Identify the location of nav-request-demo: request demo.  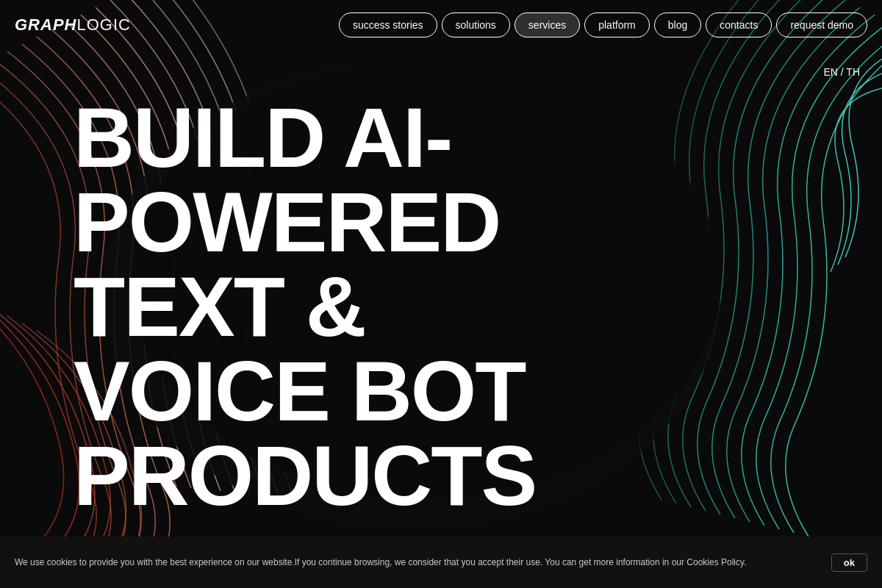
(822, 25).